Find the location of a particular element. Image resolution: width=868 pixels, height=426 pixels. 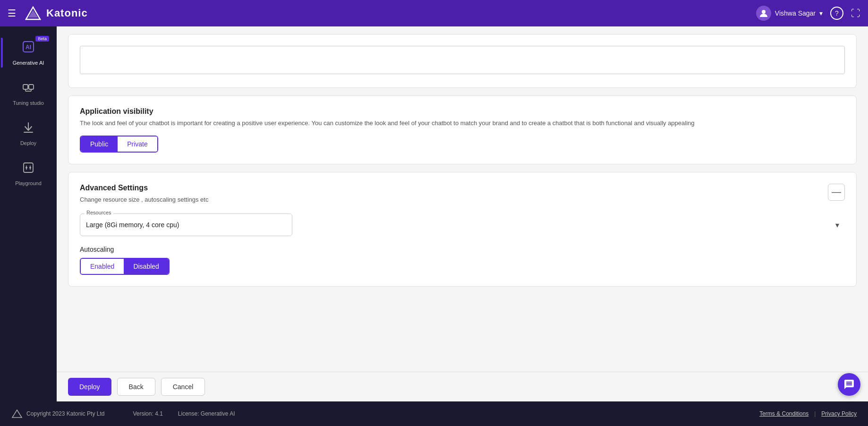

footer-license: License: Generative AI is located at coordinates (207, 414).